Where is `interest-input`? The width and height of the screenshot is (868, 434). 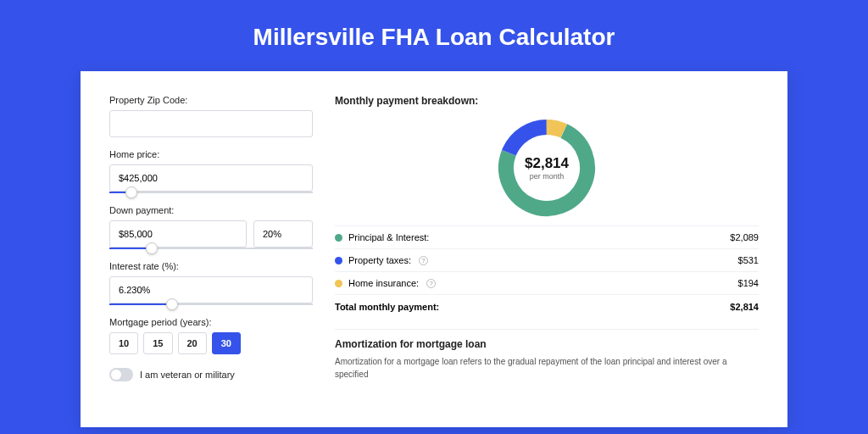
interest-input is located at coordinates (211, 290).